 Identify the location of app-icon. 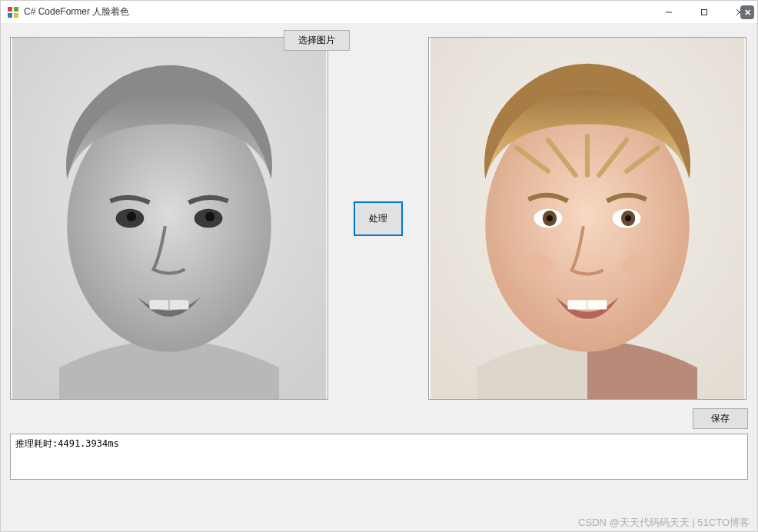
(13, 12).